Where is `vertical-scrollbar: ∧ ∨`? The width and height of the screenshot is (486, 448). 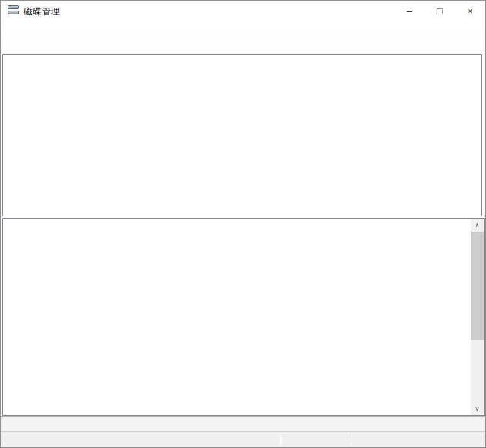 vertical-scrollbar: ∧ ∨ is located at coordinates (477, 317).